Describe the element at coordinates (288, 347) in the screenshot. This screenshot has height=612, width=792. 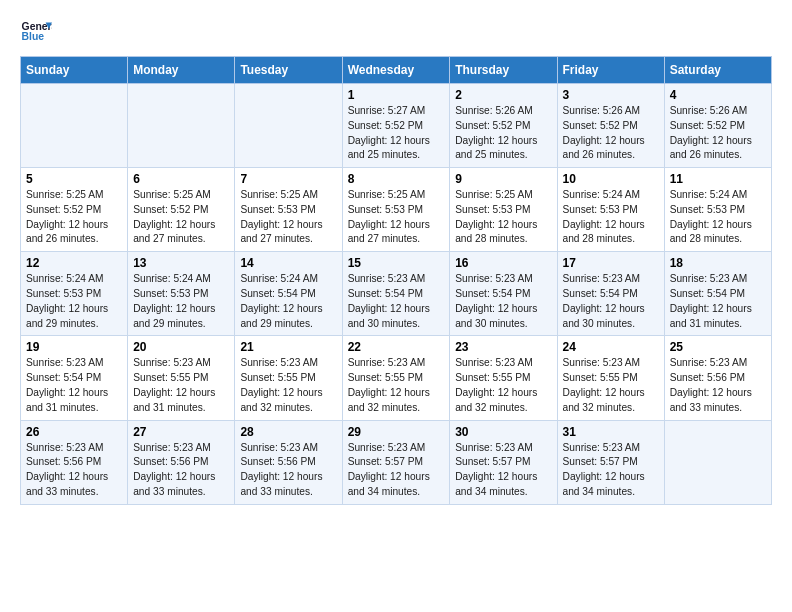
I see `day-number: 21` at that location.